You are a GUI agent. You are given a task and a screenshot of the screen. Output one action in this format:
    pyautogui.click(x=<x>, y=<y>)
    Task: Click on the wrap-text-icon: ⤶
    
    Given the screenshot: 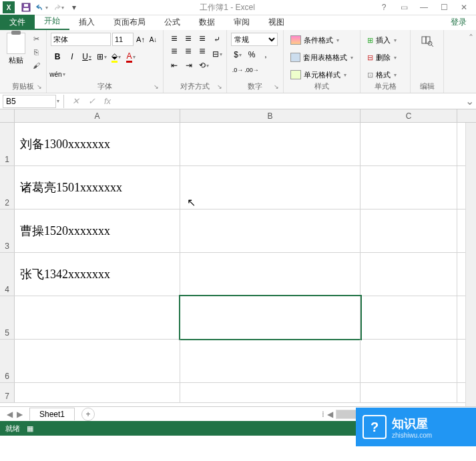 What is the action you would take?
    pyautogui.click(x=217, y=39)
    